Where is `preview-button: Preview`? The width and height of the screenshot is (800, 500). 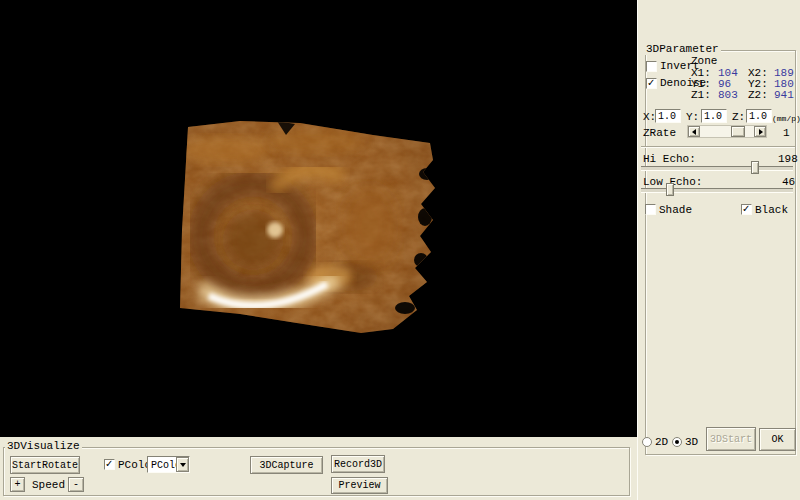
preview-button: Preview is located at coordinates (360, 486).